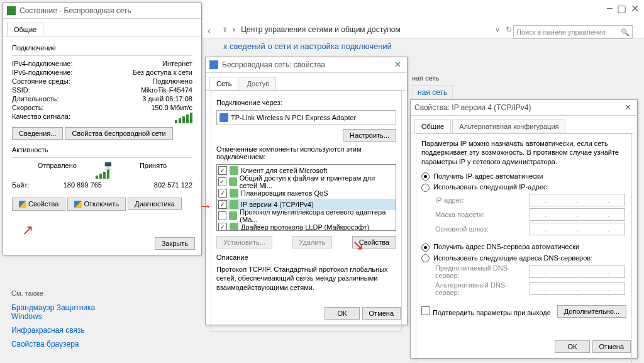 This screenshot has width=644, height=363. What do you see at coordinates (306, 226) in the screenshot?
I see `list-item: Драйвер протокола LLDP (Майкрософт)` at bounding box center [306, 226].